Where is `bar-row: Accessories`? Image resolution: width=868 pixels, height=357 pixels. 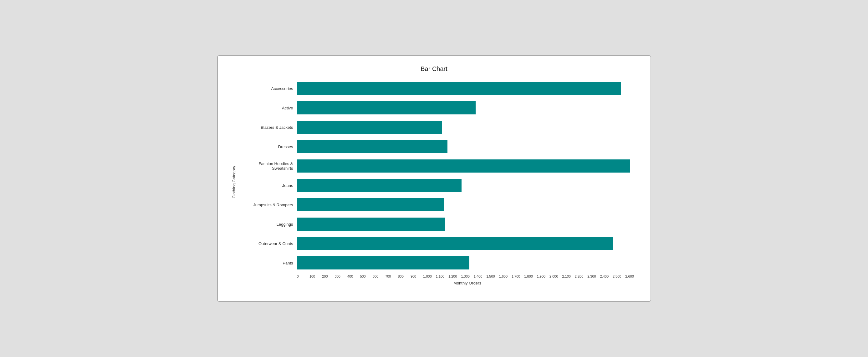
bar-row: Accessories is located at coordinates (438, 88).